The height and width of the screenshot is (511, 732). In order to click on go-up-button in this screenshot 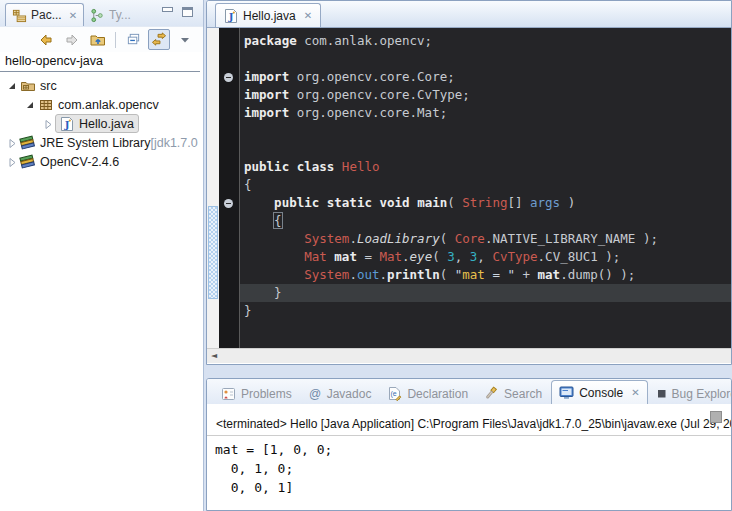, I will do `click(98, 40)`.